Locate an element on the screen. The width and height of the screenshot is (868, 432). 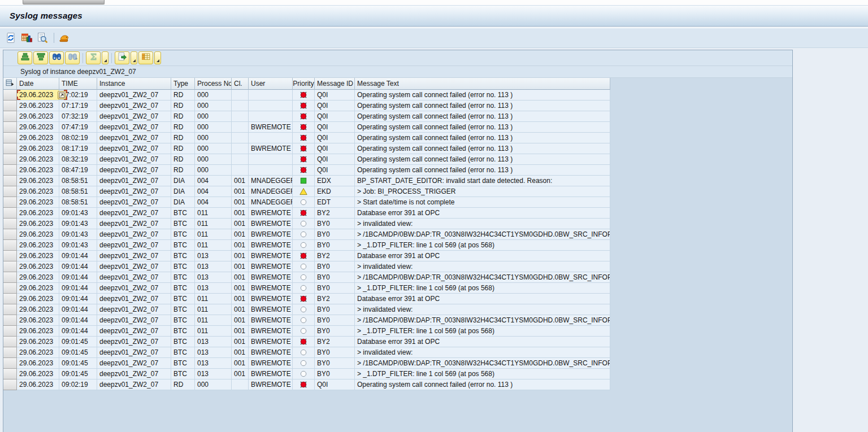
log-icon is located at coordinates (64, 38).